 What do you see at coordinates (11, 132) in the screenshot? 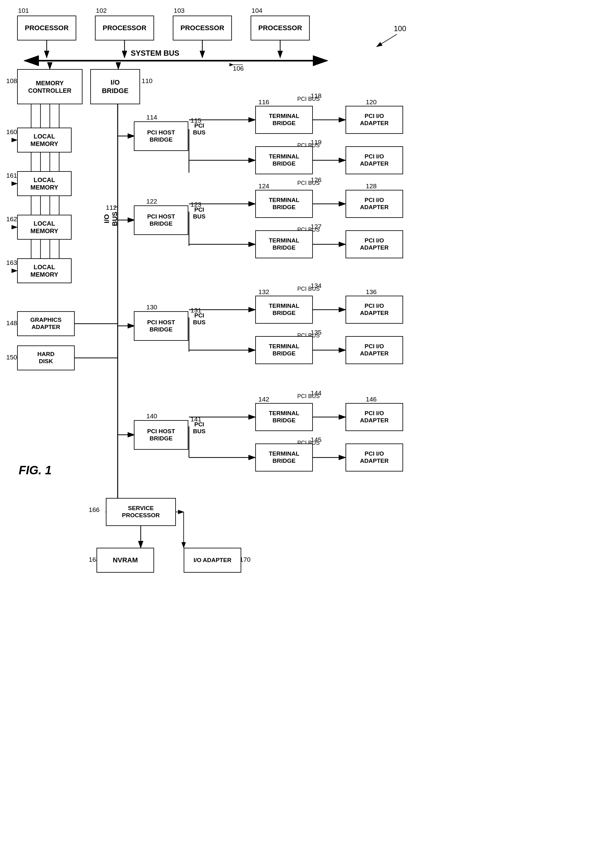
I see `ref-160: 160` at bounding box center [11, 132].